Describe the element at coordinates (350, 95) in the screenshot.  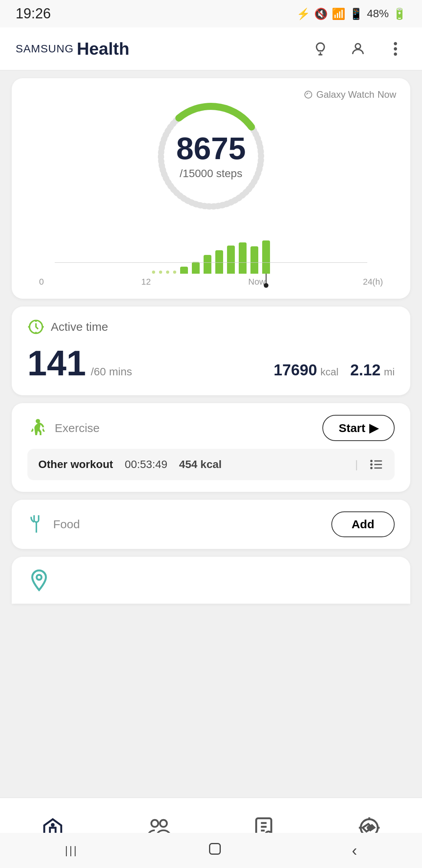
I see `galaxy-watch-badge: Galaxy Watch Now` at that location.